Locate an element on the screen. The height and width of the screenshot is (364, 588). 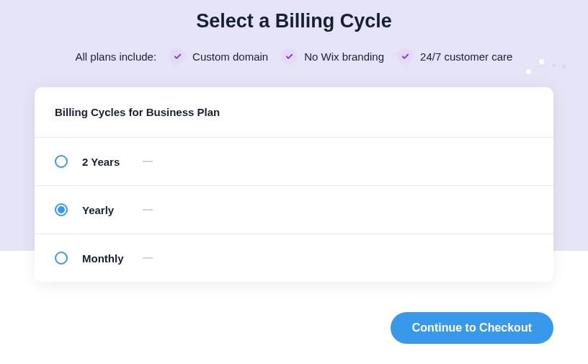
option-label: Yearly is located at coordinates (111, 210).